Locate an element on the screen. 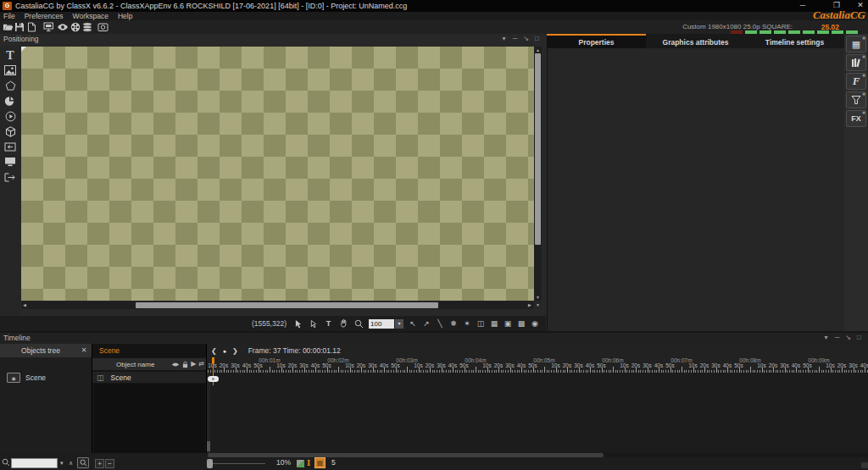 The width and height of the screenshot is (868, 470). timeline-scroll-thumb is located at coordinates (405, 456).